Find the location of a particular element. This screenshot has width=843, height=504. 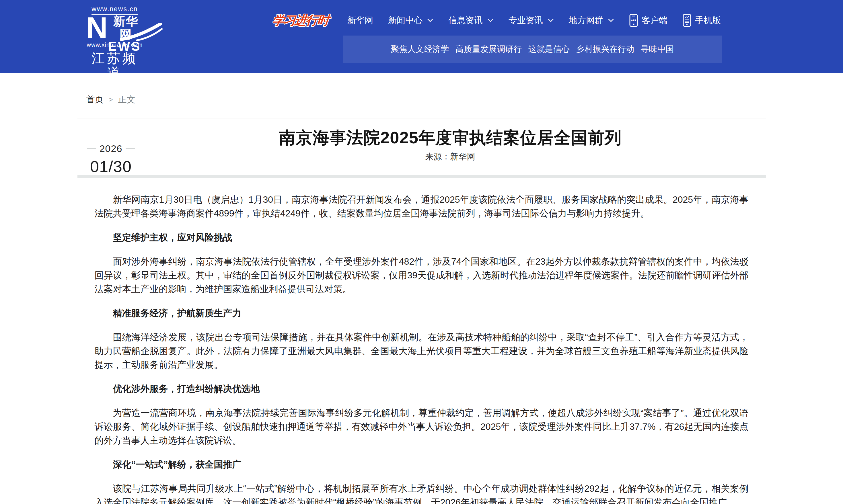

breadcrumb: 首页 > 正文 is located at coordinates (422, 100).